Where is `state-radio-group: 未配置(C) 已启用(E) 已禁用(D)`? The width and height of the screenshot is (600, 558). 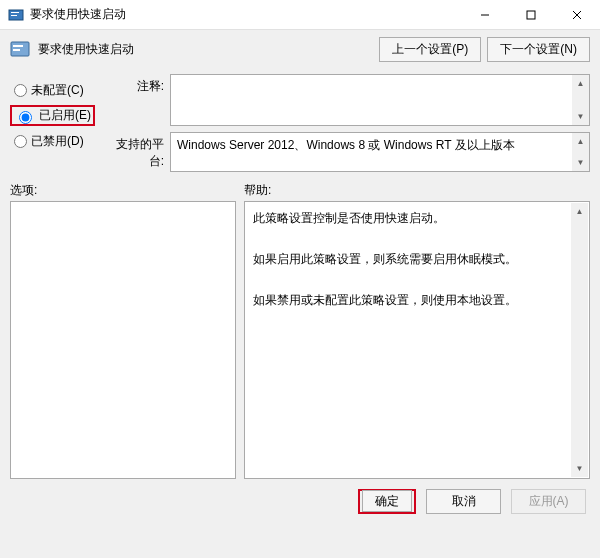
state-radio-group: 未配置(C) 已启用(E) 已禁用(D) is located at coordinates (64, 126).